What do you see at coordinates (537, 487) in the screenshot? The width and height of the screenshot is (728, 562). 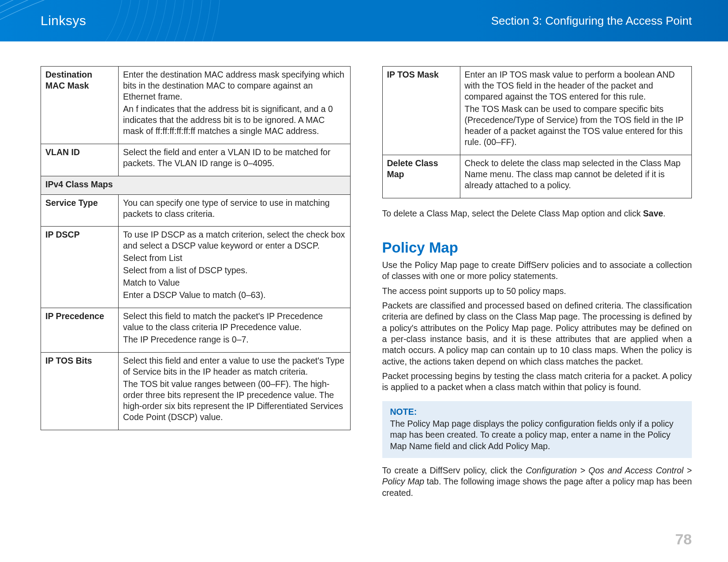 I see `text-span: tab. The following image shows the page …` at bounding box center [537, 487].